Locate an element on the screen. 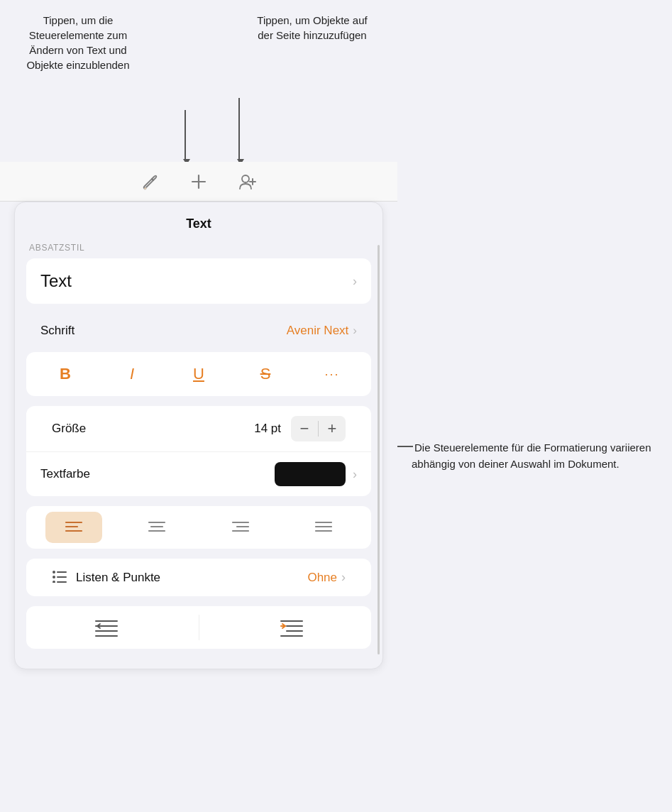  color-swatch is located at coordinates (310, 474).